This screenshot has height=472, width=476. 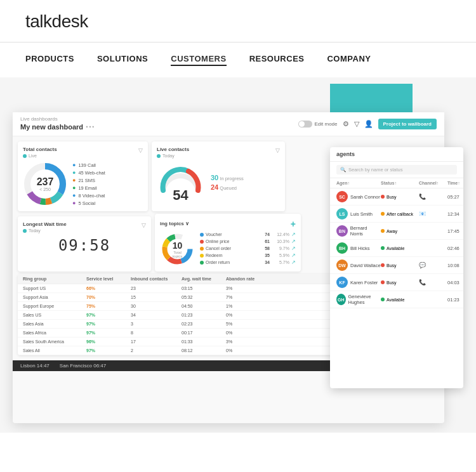 I want to click on agent-avatar: BN, so click(x=342, y=231).